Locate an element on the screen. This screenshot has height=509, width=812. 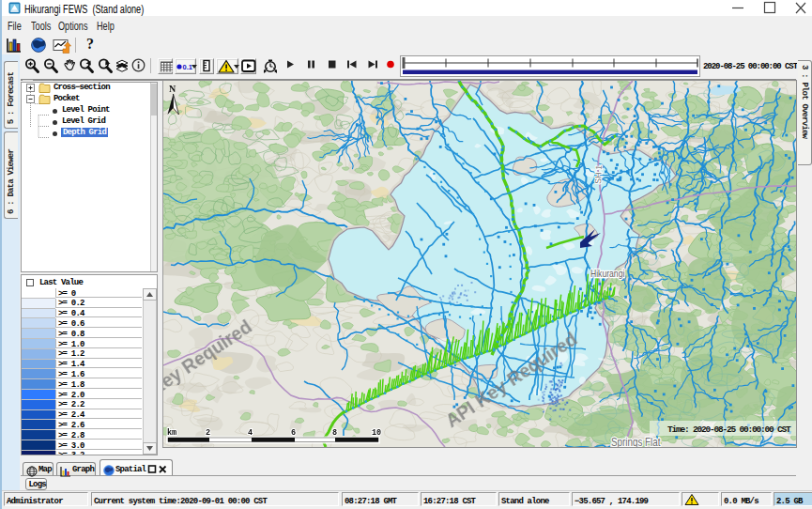
svg-text: 6 is located at coordinates (293, 433).